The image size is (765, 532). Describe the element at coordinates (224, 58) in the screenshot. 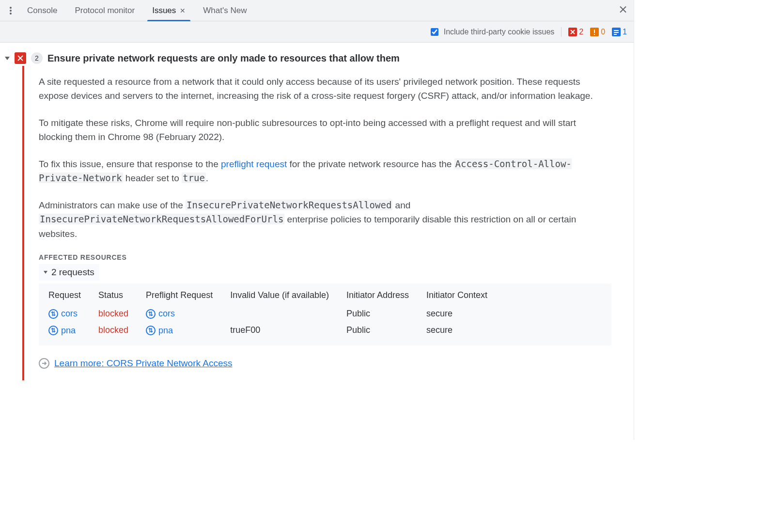

I see `issue-title: Ensure private network requests are only…` at that location.